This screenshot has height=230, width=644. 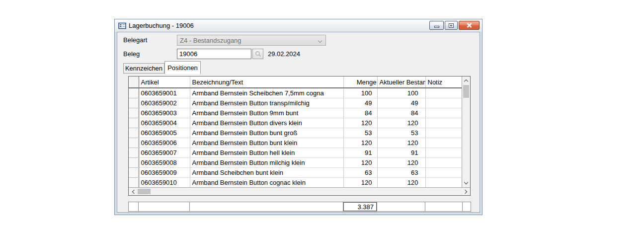 What do you see at coordinates (266, 93) in the screenshot?
I see `cell-bezeichnung: Armband Bernstein Scheibchen 7,5mm cogna` at bounding box center [266, 93].